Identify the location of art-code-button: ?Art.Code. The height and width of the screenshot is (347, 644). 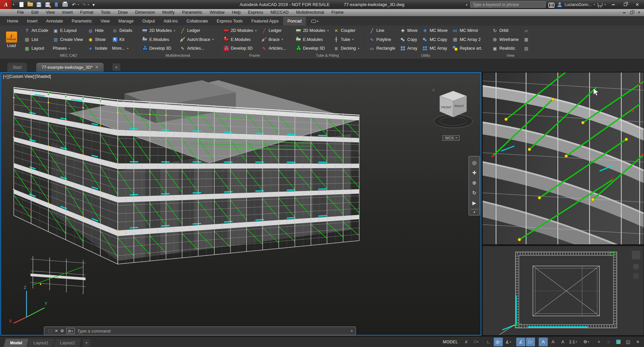
(36, 31).